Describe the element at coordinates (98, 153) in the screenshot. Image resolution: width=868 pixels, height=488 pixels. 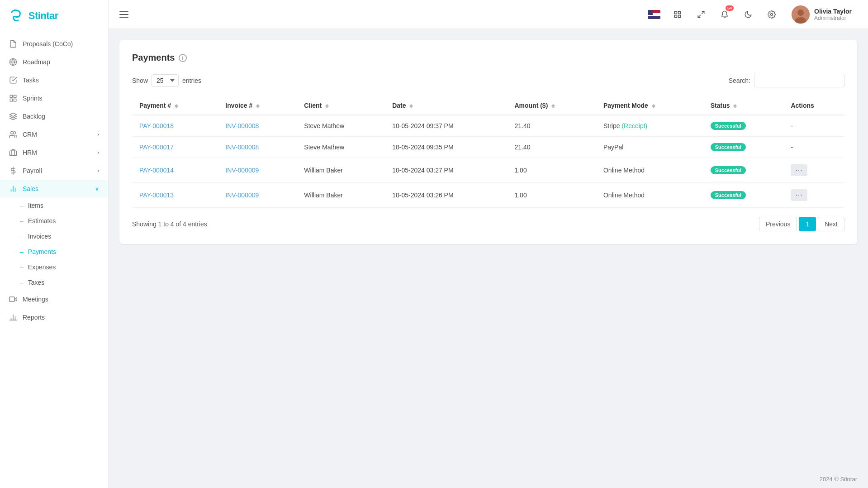
I see `hrm-chevron-icon: ›` at that location.